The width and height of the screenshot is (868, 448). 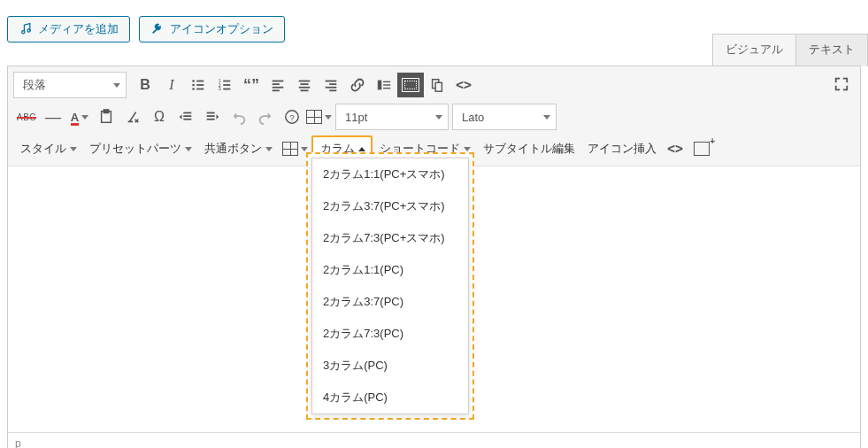 What do you see at coordinates (219, 85) in the screenshot?
I see `svg-text: 2` at bounding box center [219, 85].